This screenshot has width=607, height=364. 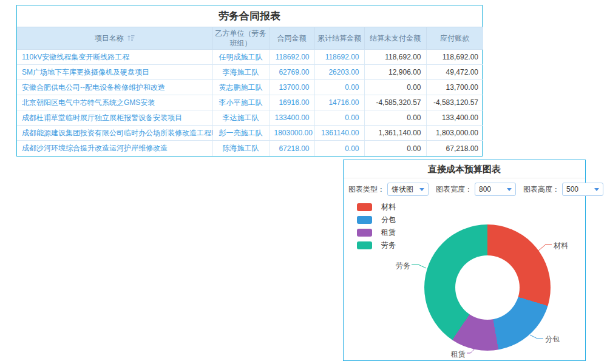 I want to click on report-title: 劳务合同报表, so click(x=249, y=16).